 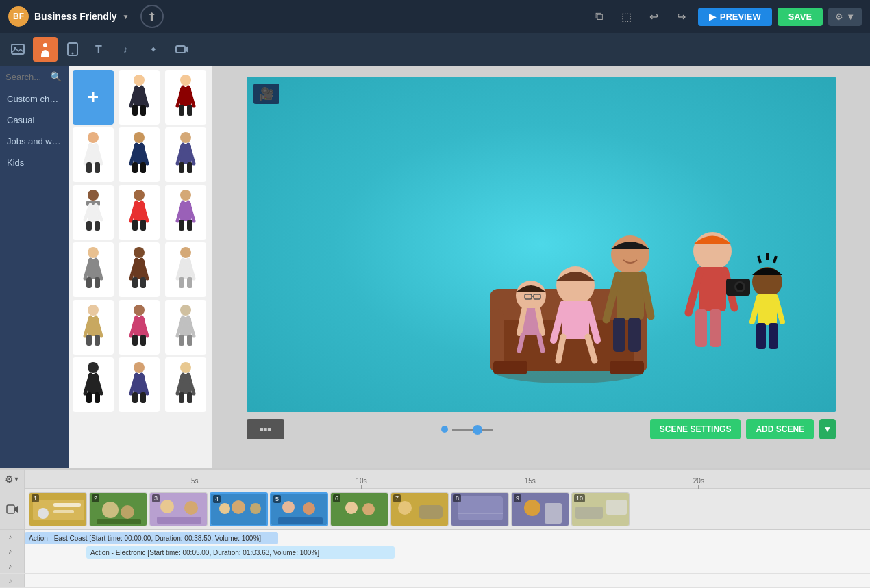 I want to click on undo-btn: ↩, so click(x=654, y=16).